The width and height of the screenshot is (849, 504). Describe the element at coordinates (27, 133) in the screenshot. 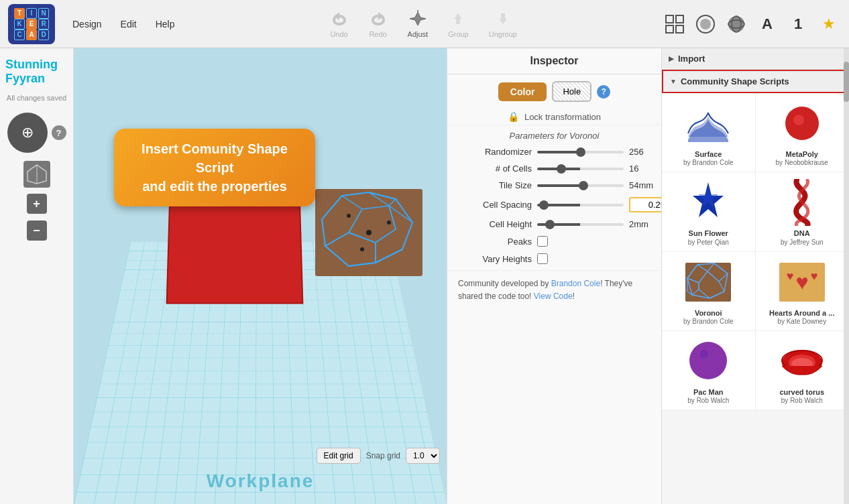

I see `pan-control: ⊕` at that location.